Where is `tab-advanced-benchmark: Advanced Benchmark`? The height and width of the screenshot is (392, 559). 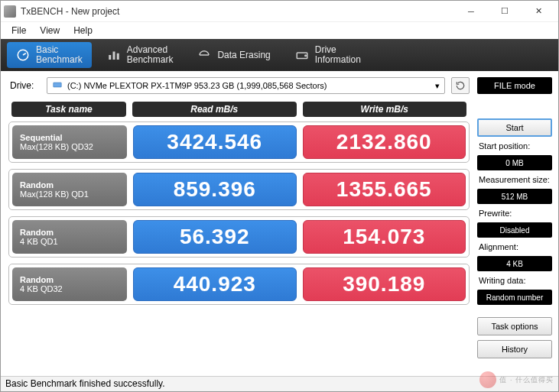 tab-advanced-benchmark: Advanced Benchmark is located at coordinates (141, 55).